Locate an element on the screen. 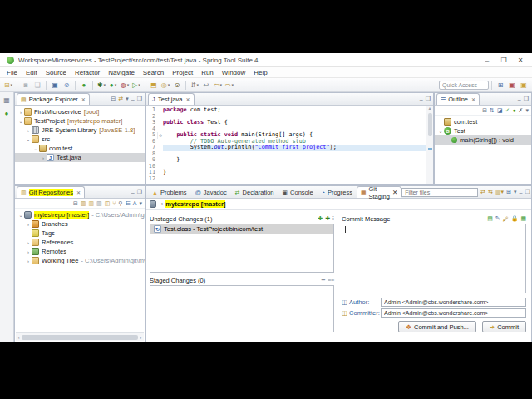  tree-item: ⌄com.test is located at coordinates (80, 148).